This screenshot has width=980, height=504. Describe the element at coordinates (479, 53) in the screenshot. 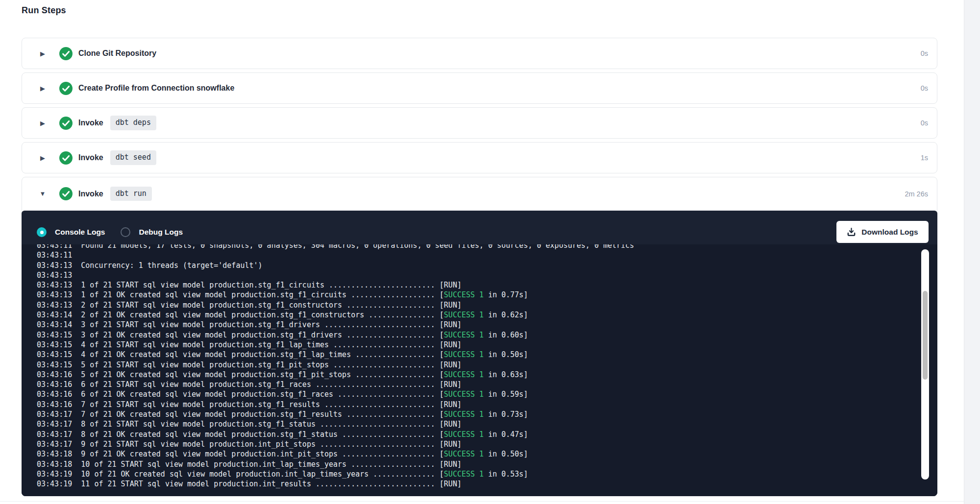

I see `run-step-clone-git: ▶ Clone Git Repository 0s` at that location.